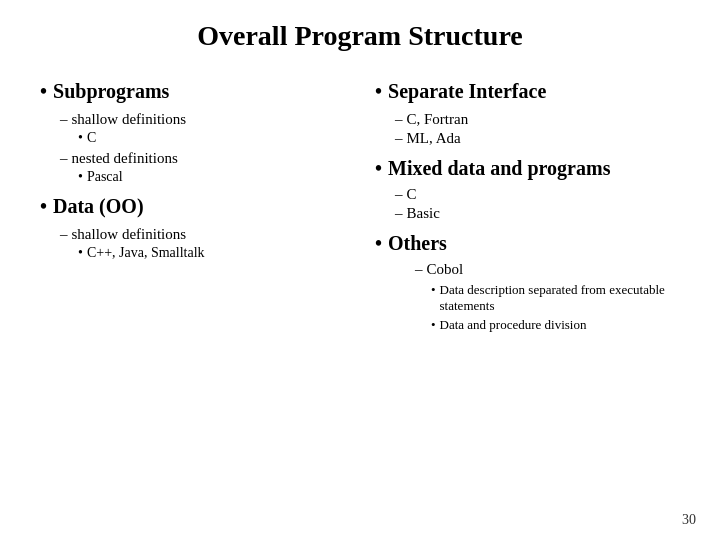 This screenshot has width=720, height=540. Describe the element at coordinates (192, 206) in the screenshot. I see `main-item-dataoo: • Data (OO)` at that location.